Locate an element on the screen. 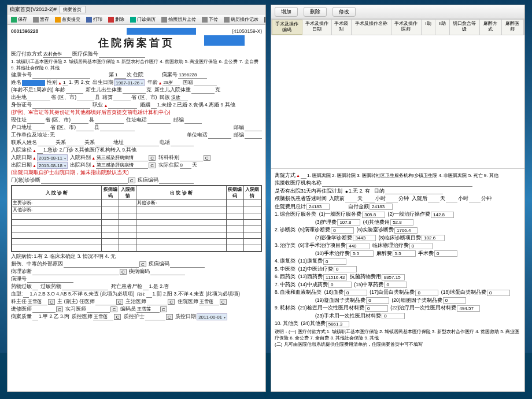  col-op-doc: 手术及操作医师 is located at coordinates (407, 27).